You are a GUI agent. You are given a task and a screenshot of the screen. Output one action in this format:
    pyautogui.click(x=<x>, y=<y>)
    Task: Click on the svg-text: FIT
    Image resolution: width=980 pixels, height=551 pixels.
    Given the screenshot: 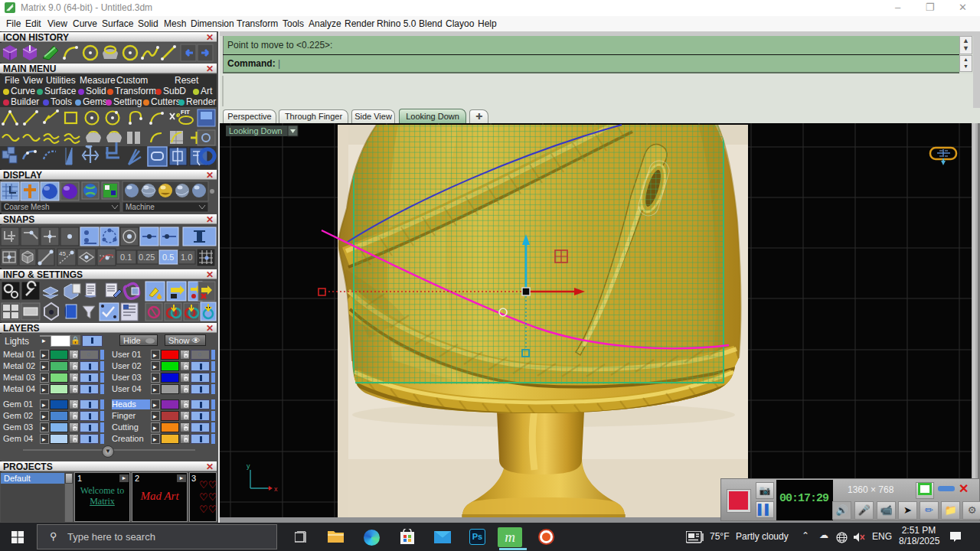 What is the action you would take?
    pyautogui.click(x=185, y=112)
    